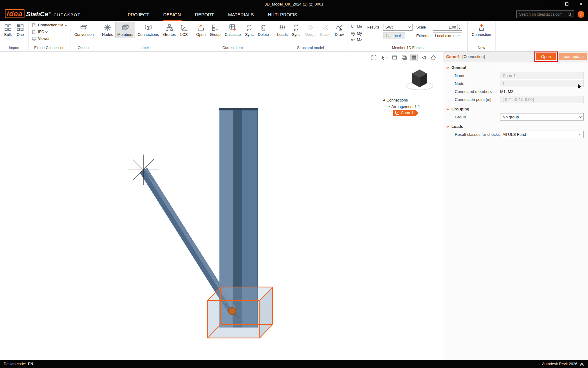 Image resolution: width=588 pixels, height=368 pixels. What do you see at coordinates (409, 100) in the screenshot?
I see `tree-item-connections: Connections` at bounding box center [409, 100].